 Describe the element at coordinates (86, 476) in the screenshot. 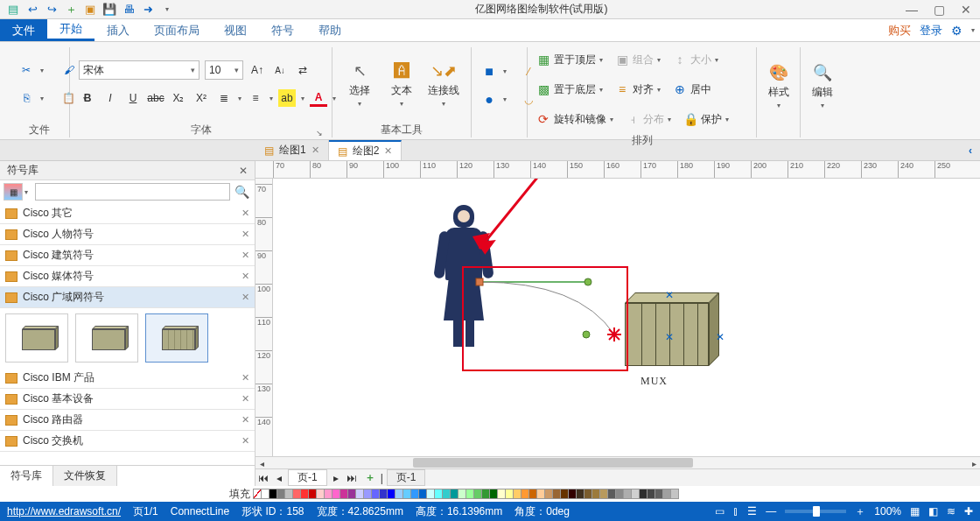

I see `footer-tab-recovery: 文件恢复` at that location.